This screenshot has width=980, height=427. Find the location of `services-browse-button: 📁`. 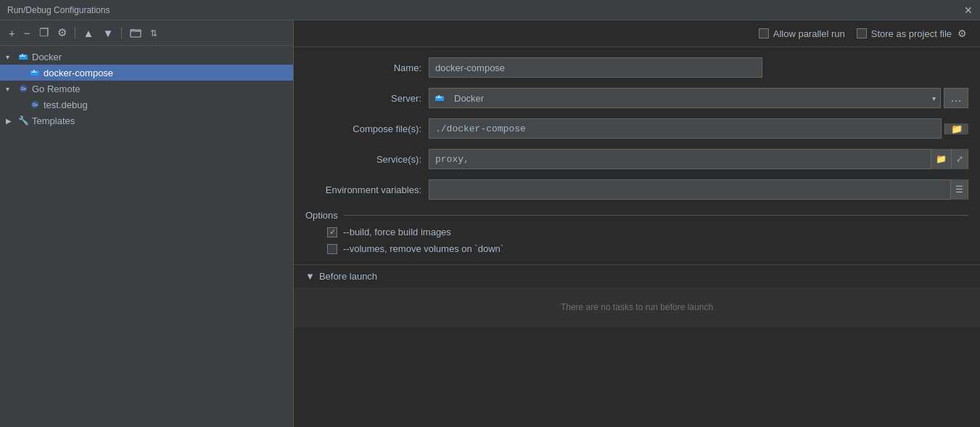

services-browse-button: 📁 is located at coordinates (941, 159).